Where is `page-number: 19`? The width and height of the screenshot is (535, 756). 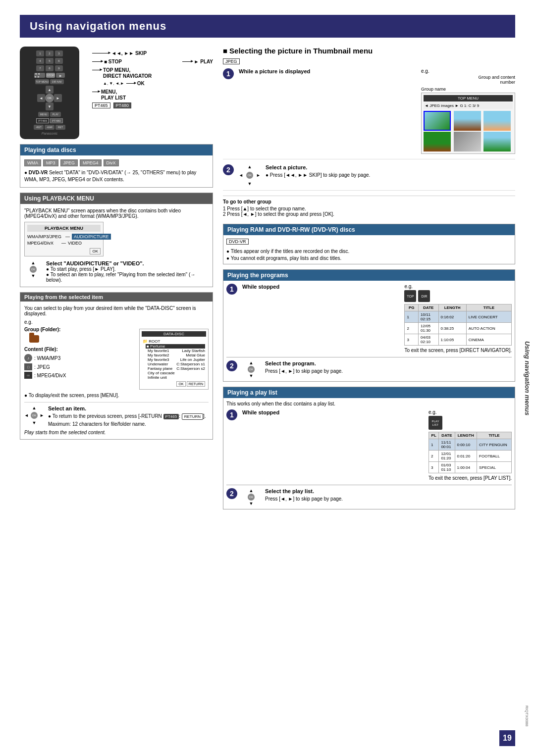
page-number: 19 is located at coordinates (507, 738).